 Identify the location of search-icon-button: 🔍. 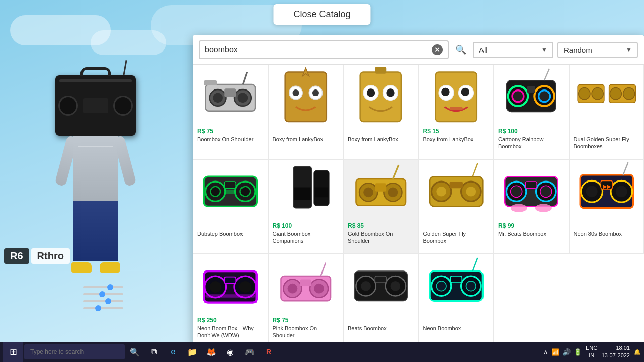
(461, 50).